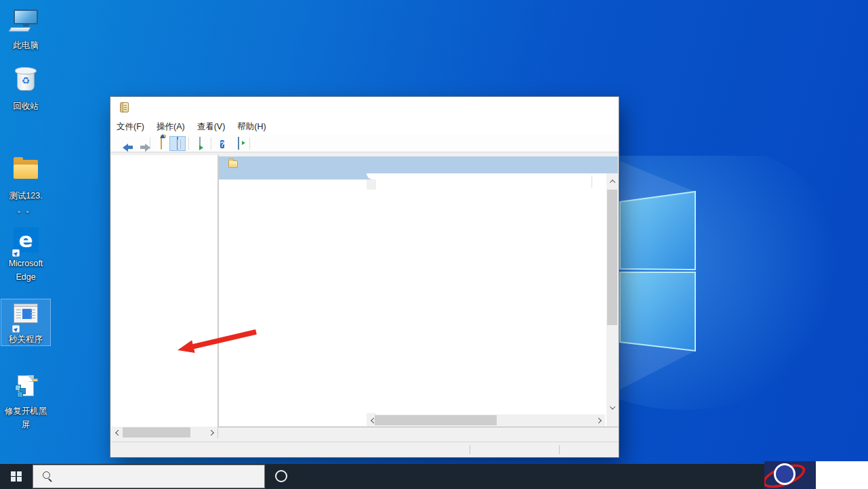 This screenshot has width=868, height=489. Describe the element at coordinates (139, 144) in the screenshot. I see `forward-button` at that location.